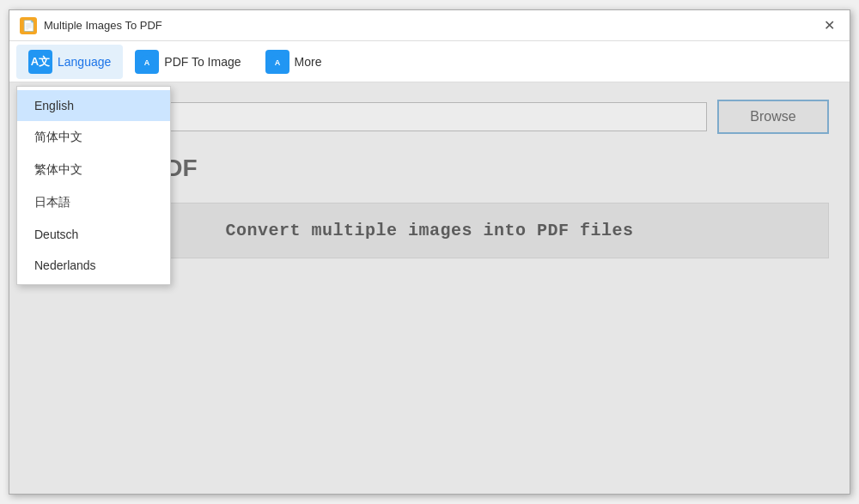  Describe the element at coordinates (203, 62) in the screenshot. I see `pdf-to-image-label: PDF To Image` at that location.